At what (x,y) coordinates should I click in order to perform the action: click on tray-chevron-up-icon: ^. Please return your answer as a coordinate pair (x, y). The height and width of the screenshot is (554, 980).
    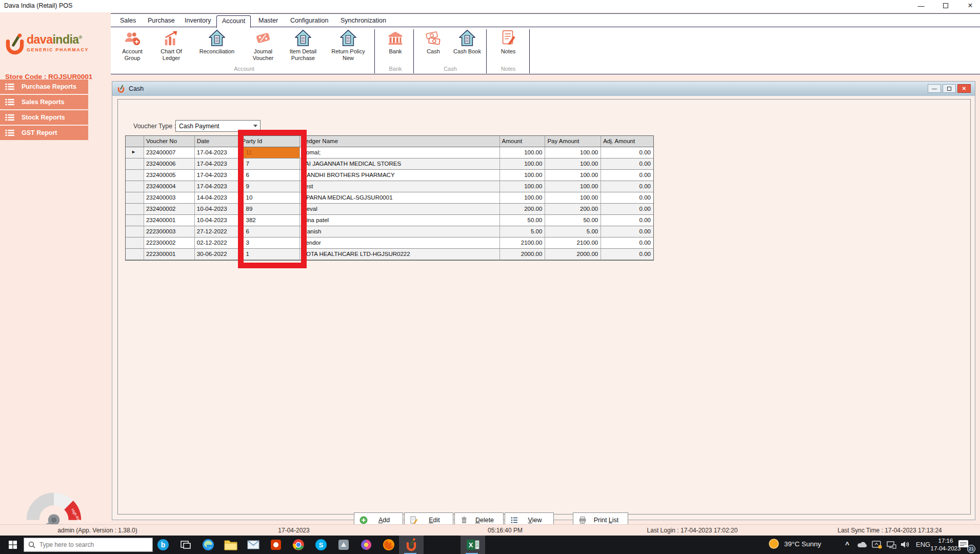
    Looking at the image, I should click on (847, 545).